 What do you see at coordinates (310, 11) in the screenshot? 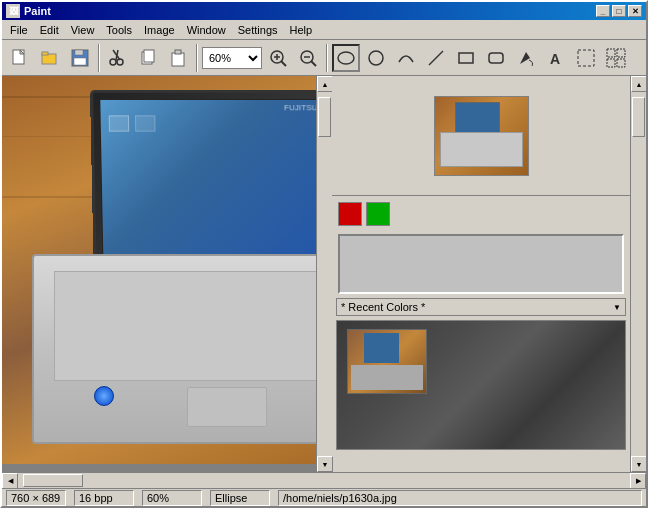
I see `window-title: Paint` at bounding box center [310, 11].